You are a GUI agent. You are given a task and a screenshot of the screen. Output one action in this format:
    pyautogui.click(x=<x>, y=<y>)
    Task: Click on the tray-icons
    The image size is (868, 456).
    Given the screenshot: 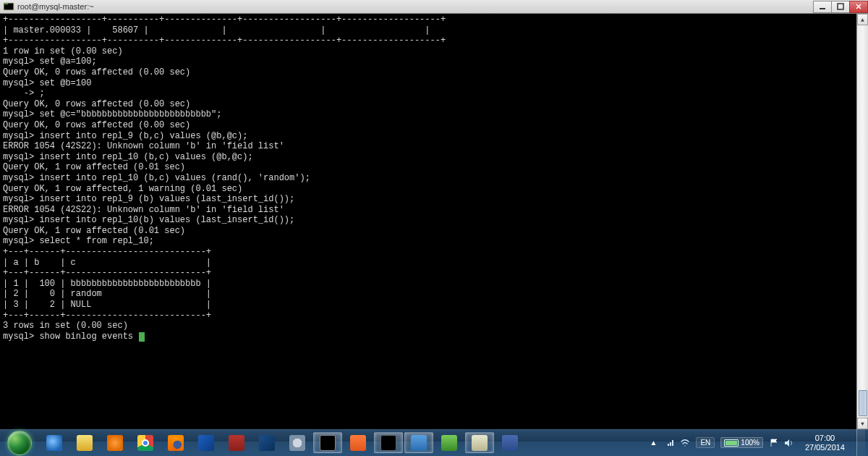 What is the action you would take?
    pyautogui.click(x=678, y=443)
    